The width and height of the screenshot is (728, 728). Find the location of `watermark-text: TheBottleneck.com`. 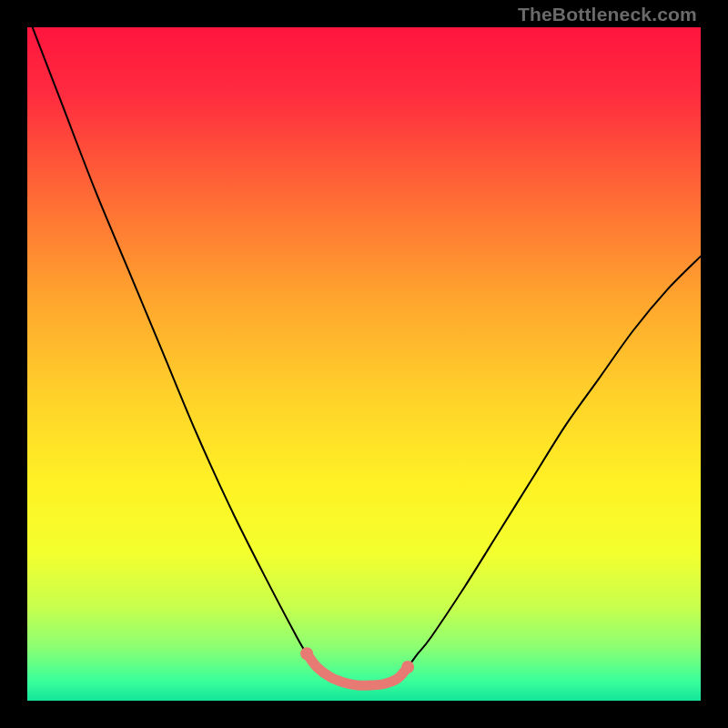

watermark-text: TheBottleneck.com is located at coordinates (608, 15).